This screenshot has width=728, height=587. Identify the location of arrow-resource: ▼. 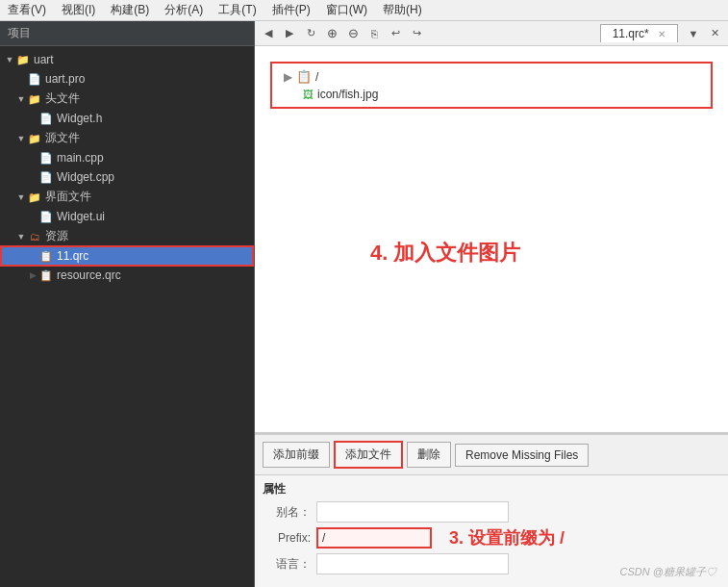
(21, 237).